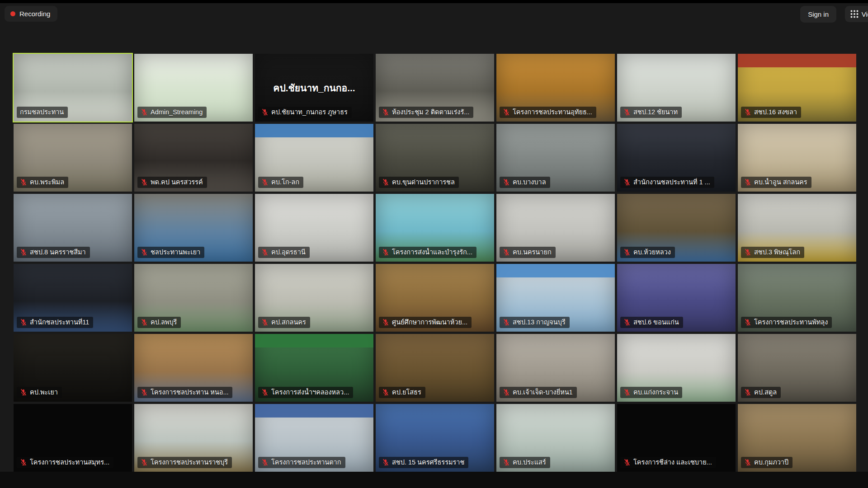  Describe the element at coordinates (288, 252) in the screenshot. I see `participant-name: คป.อุดรธานี` at that location.